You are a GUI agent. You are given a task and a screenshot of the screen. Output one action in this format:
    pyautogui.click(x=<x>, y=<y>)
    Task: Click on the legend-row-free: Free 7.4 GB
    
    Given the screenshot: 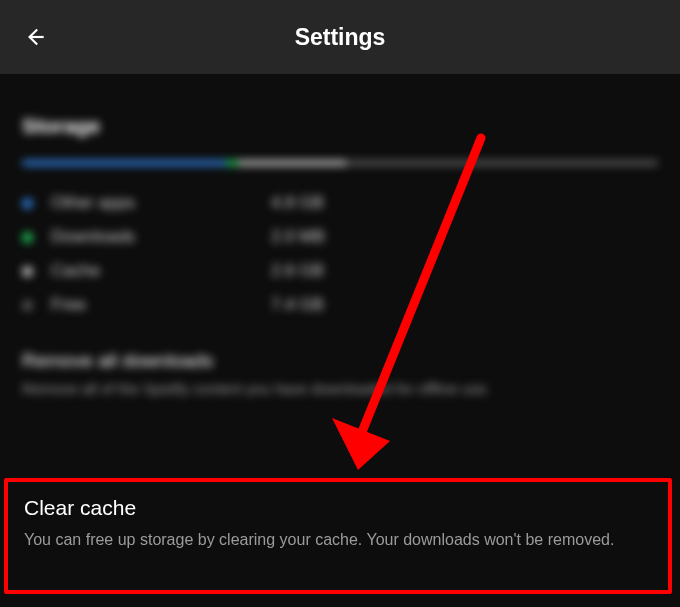 What is the action you would take?
    pyautogui.click(x=340, y=305)
    